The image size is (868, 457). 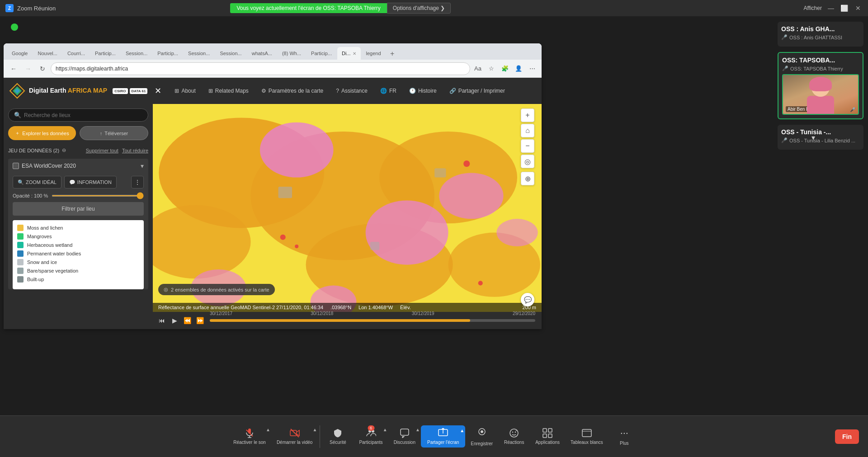 I want to click on nav-link-settings: ⚙ Paramètres de la carte, so click(x=292, y=91).